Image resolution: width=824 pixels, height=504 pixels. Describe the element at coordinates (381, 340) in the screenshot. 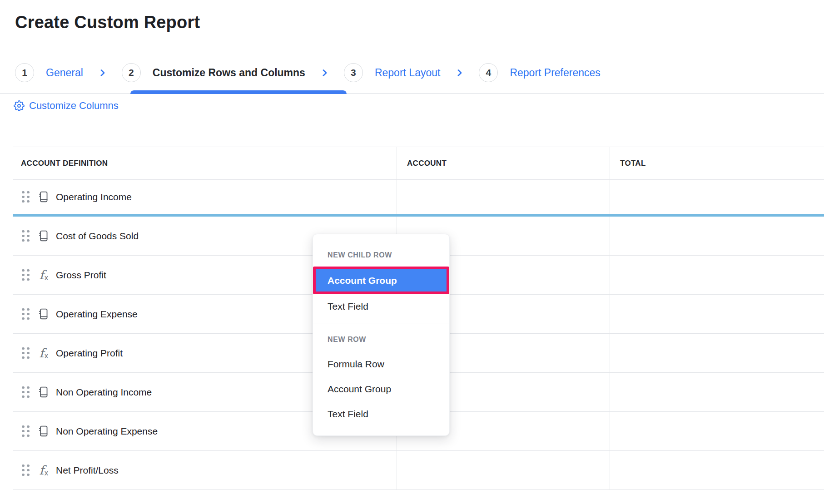

I see `menu-section-header: NEW ROW` at that location.